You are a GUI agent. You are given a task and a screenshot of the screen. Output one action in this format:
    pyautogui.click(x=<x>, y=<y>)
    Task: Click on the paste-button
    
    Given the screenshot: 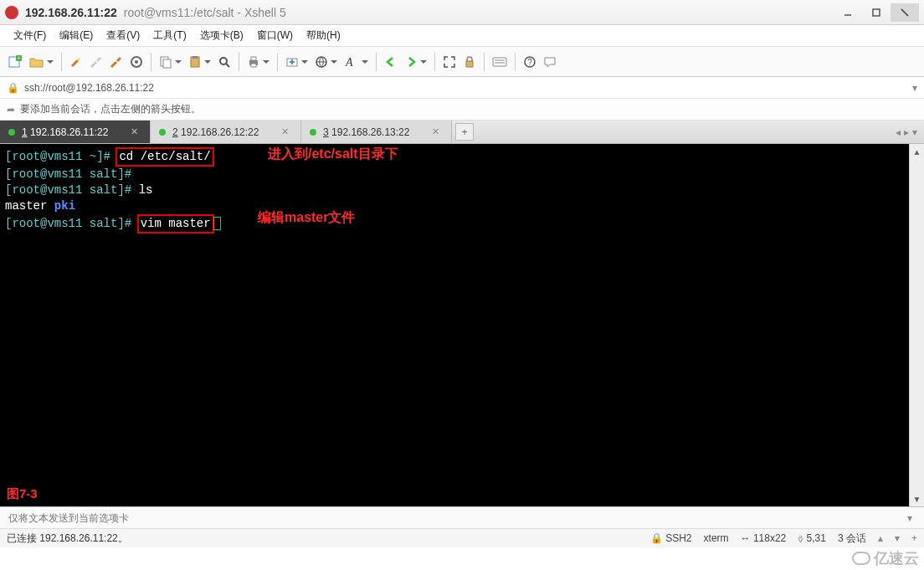 What is the action you would take?
    pyautogui.click(x=199, y=62)
    